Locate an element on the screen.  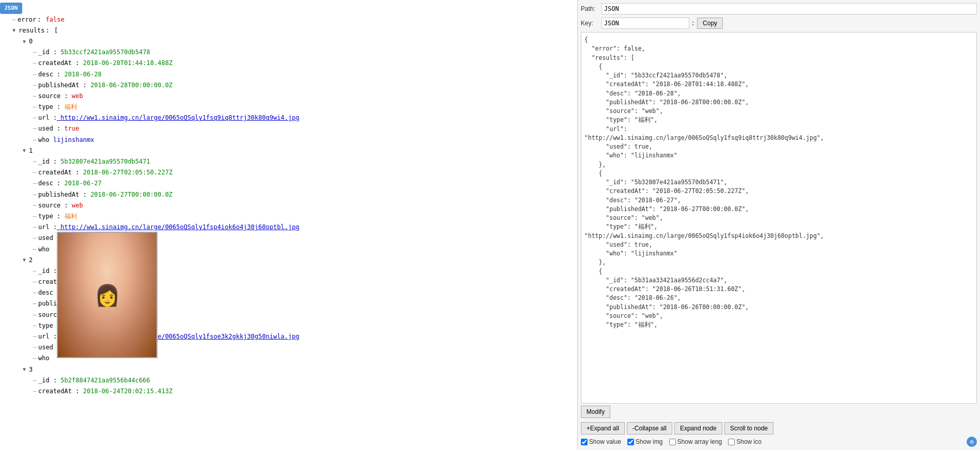
show-ico-checkbox-label: Show ico is located at coordinates (745, 442).